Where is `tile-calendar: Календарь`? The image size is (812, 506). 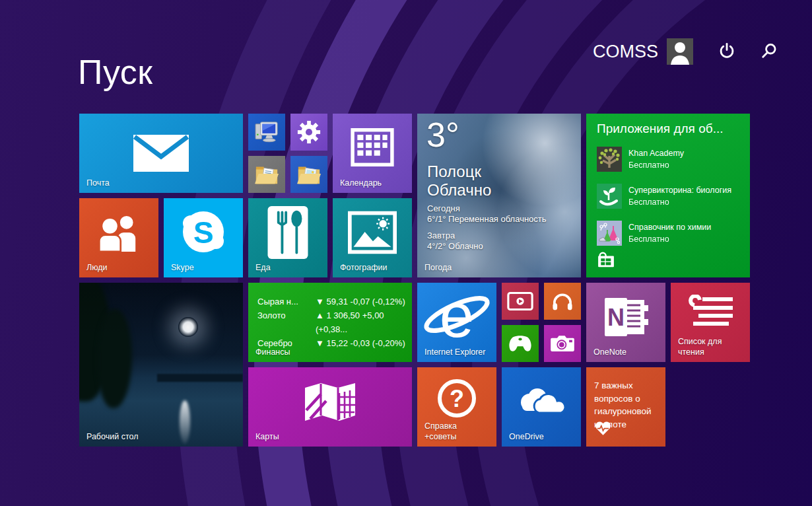 tile-calendar: Календарь is located at coordinates (372, 153).